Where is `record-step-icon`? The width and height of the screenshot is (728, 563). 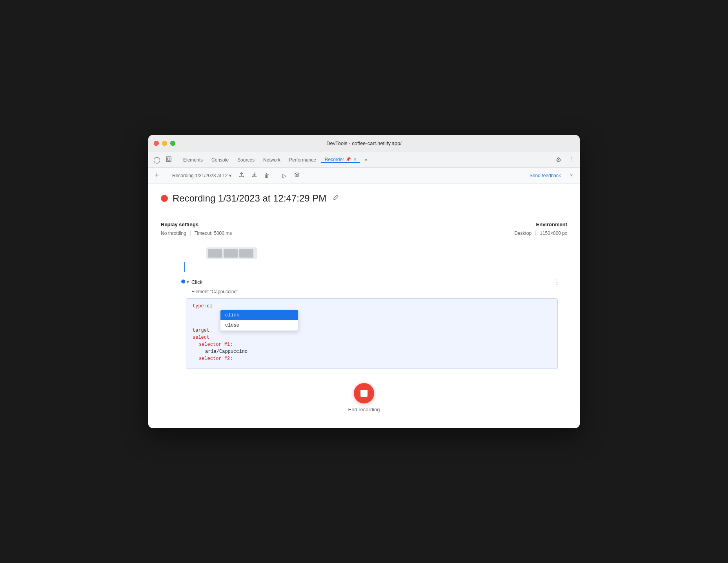
record-step-icon is located at coordinates (297, 176).